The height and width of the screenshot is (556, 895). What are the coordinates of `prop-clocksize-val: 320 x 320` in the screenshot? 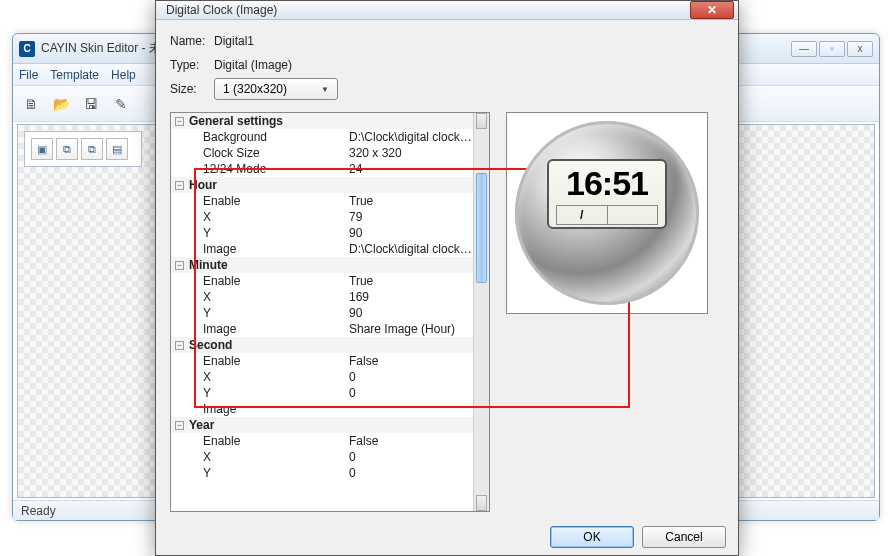 It's located at (411, 153).